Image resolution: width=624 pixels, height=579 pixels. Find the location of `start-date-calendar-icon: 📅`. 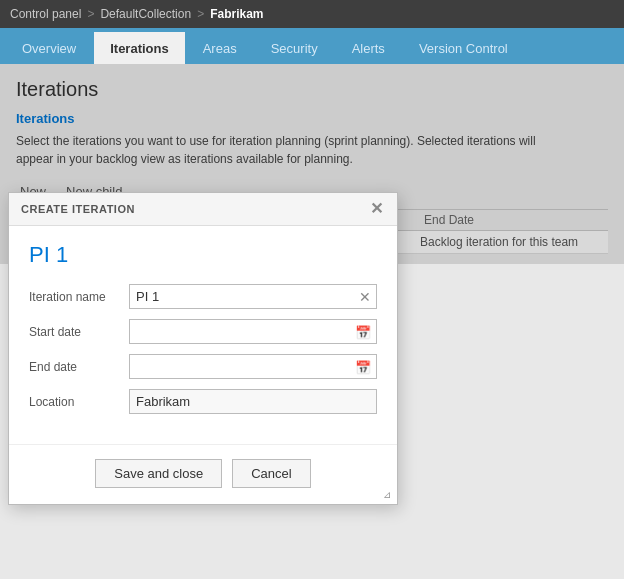

start-date-calendar-icon: 📅 is located at coordinates (363, 332).